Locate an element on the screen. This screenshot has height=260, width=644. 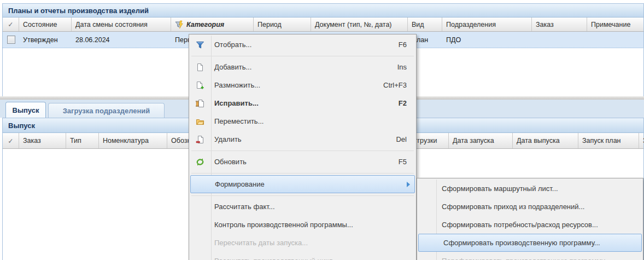
plans-panel-title: Планы и отчеты производства изделий is located at coordinates (79, 11).